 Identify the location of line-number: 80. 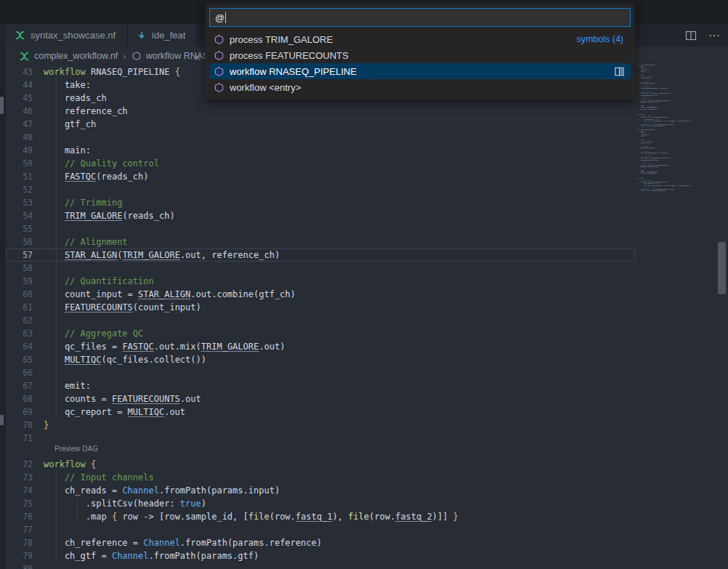
(25, 565).